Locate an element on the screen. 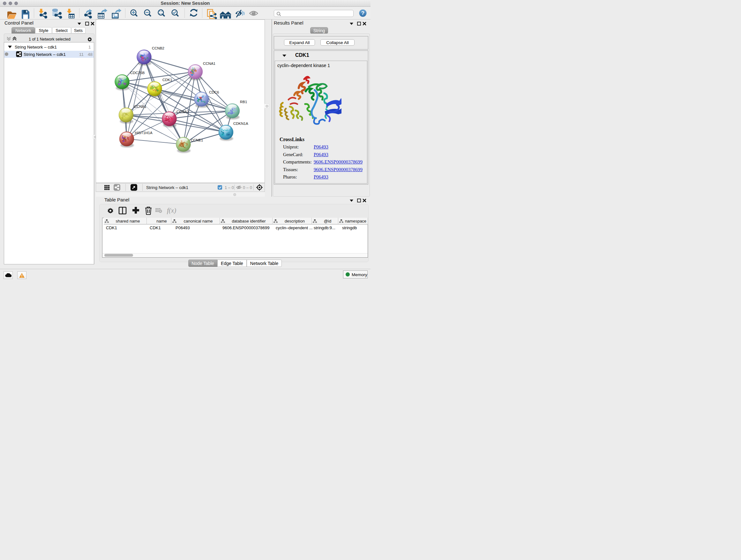 Image resolution: width=741 pixels, height=560 pixels. svg-text: CDC6 is located at coordinates (214, 92).